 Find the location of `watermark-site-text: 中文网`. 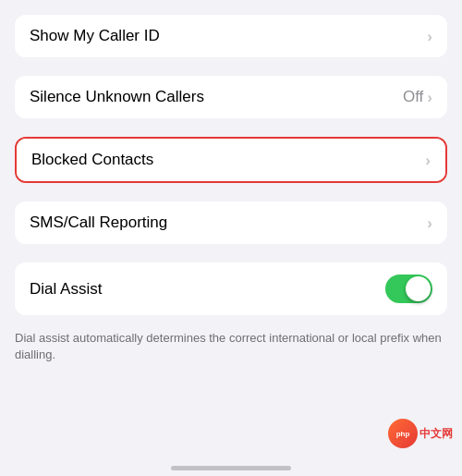

watermark-site-text: 中文网 is located at coordinates (436, 434).